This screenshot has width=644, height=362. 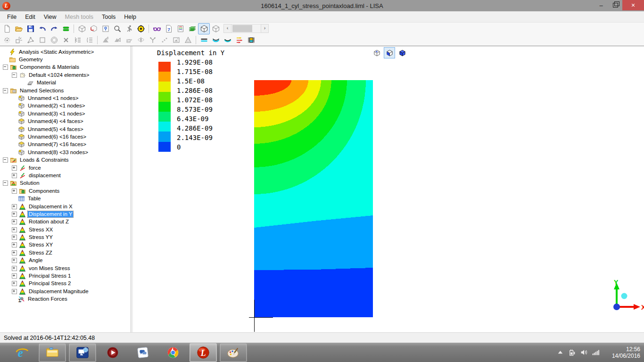 I want to click on tree-item-unnamed-1-nodes: Unnamed <1 nodes>, so click(x=65, y=98).